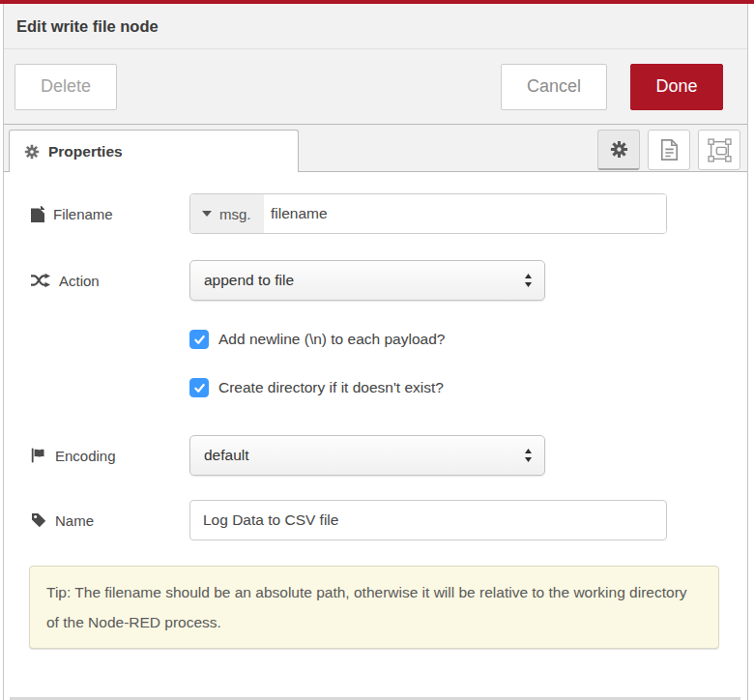 This screenshot has height=700, width=754. I want to click on action-label-text: Action, so click(79, 280).